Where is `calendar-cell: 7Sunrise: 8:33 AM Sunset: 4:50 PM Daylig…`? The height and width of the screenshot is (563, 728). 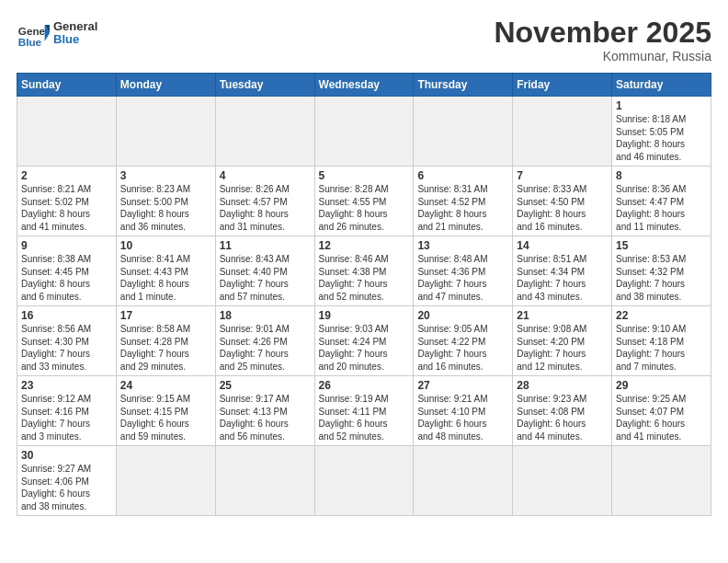 calendar-cell: 7Sunrise: 8:33 AM Sunset: 4:50 PM Daylig… is located at coordinates (563, 201).